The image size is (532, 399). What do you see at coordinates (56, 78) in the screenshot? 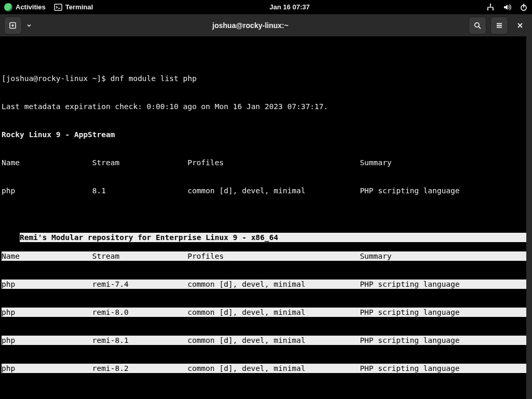
I see `prompt-text: [joshua@rocky-linux ~]$` at bounding box center [56, 78].